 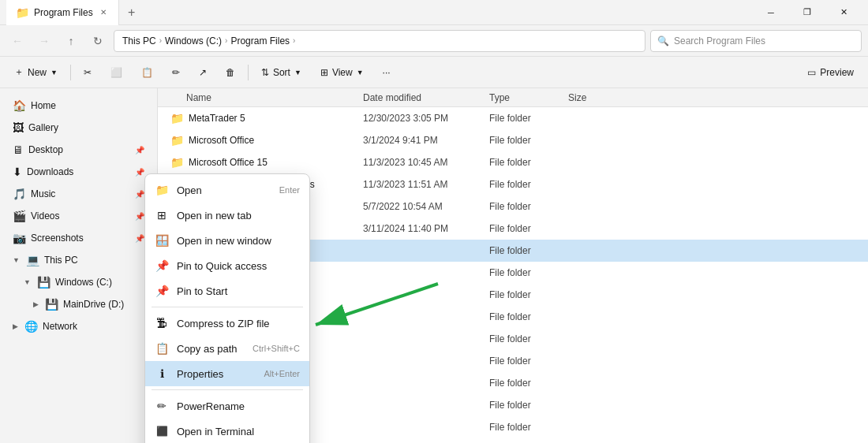 What do you see at coordinates (36, 73) in the screenshot?
I see `new-button: ＋ New ▼` at bounding box center [36, 73].